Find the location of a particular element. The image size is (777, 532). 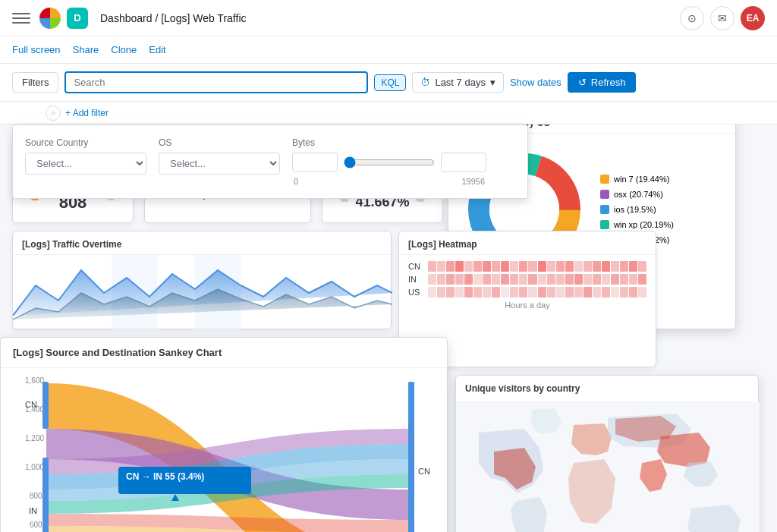

filter-toggle: ○ is located at coordinates (53, 113).